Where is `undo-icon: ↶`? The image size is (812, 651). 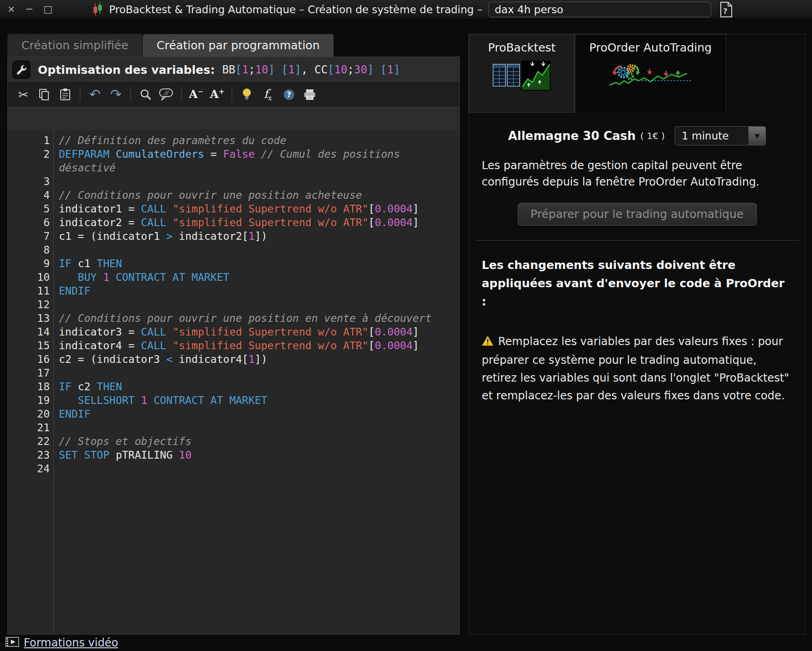 undo-icon: ↶ is located at coordinates (95, 94).